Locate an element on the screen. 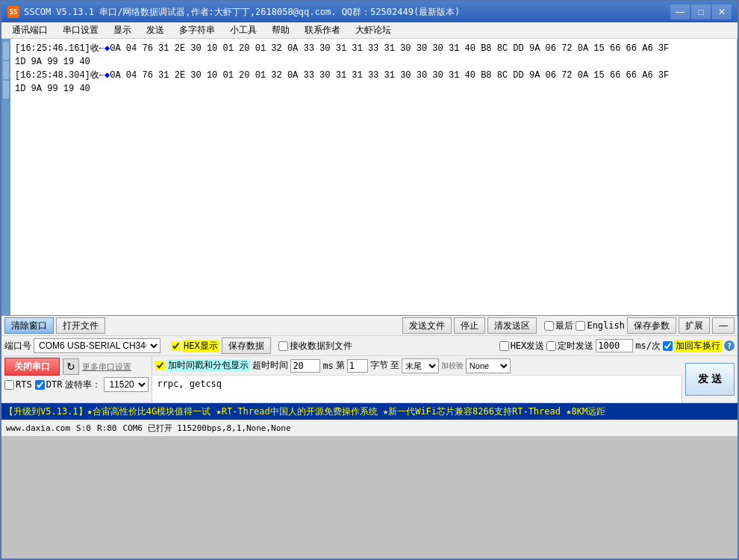 The image size is (739, 560). timed-send-input is located at coordinates (551, 346).